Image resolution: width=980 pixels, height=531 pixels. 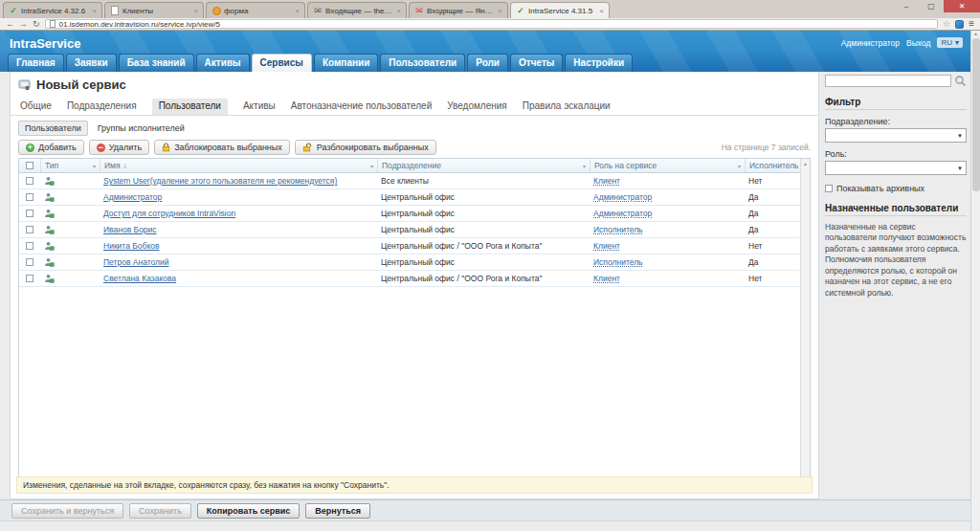 I want to click on user-type-icon, so click(x=50, y=246).